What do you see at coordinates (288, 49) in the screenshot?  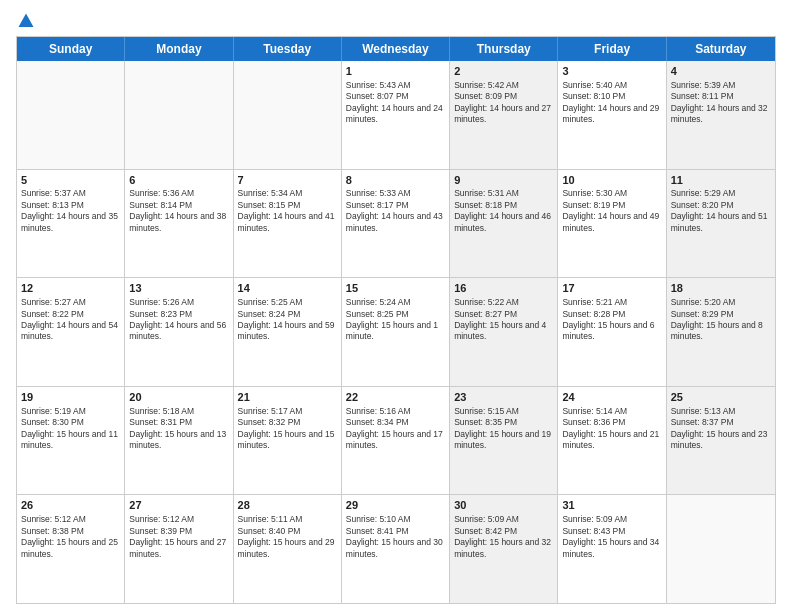 I see `header-cell-tuesday: Tuesday` at bounding box center [288, 49].